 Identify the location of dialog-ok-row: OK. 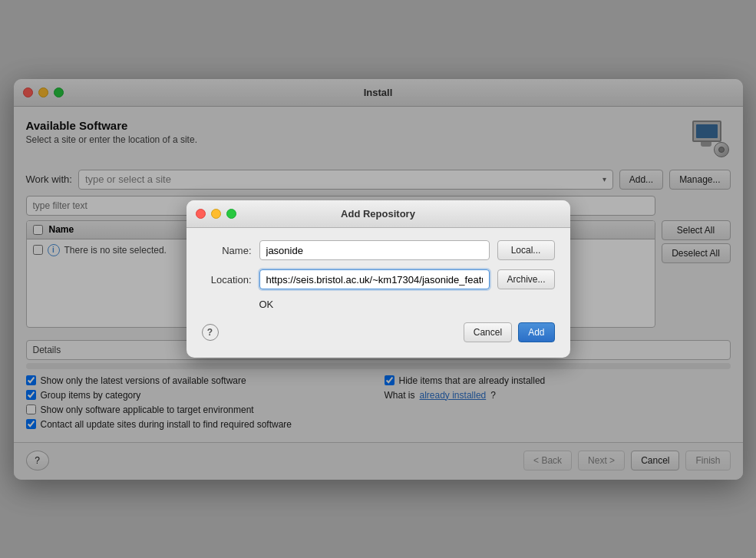
(378, 304).